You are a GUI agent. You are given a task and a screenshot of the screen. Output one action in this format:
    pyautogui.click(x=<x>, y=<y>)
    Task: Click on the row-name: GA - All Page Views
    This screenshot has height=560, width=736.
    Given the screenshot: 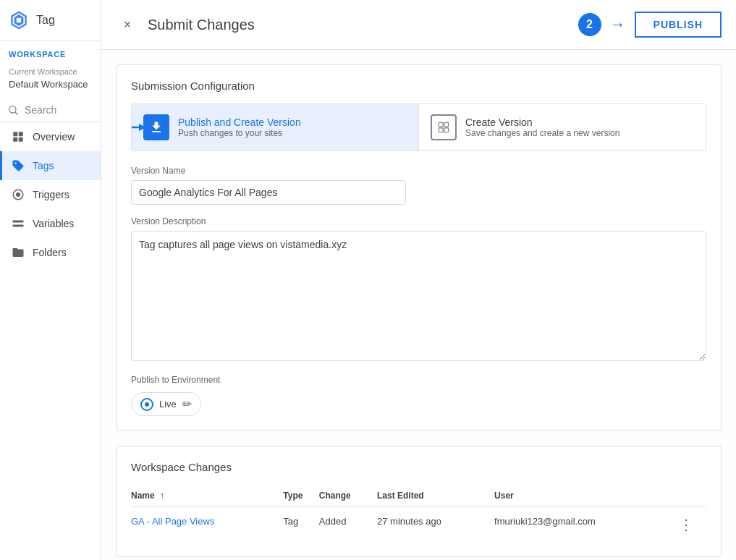 What is the action you would take?
    pyautogui.click(x=207, y=525)
    